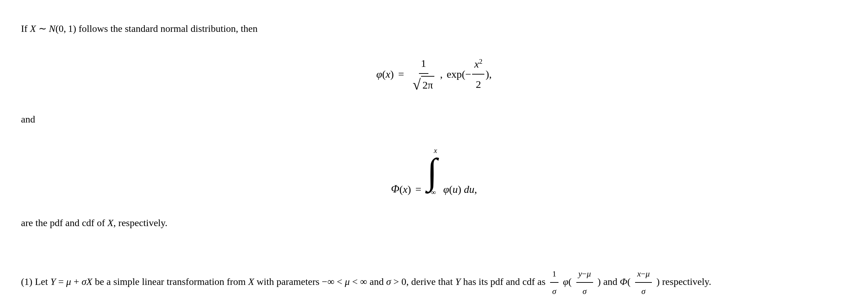 The image size is (868, 301). Describe the element at coordinates (434, 74) in the screenshot. I see `equation-phi: φ(x) = 1 √ 2π , exp(− x2 2 ),` at that location.